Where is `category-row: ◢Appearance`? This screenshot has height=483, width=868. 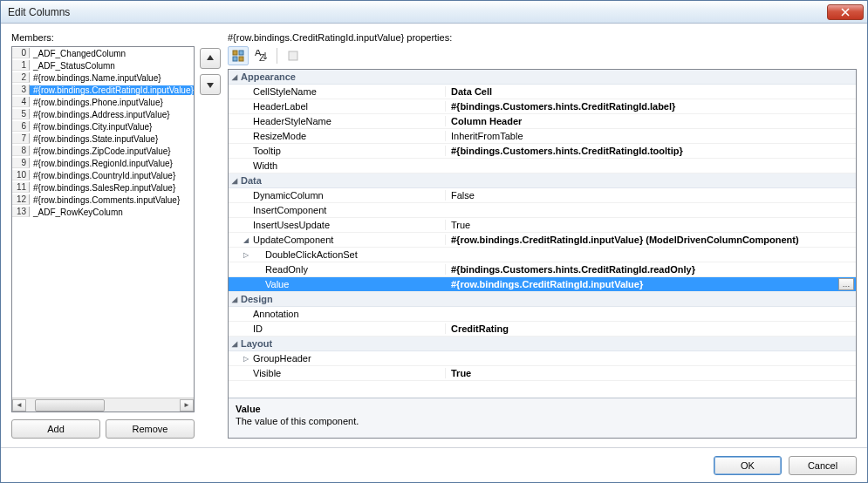
category-row: ◢Appearance is located at coordinates (543, 77).